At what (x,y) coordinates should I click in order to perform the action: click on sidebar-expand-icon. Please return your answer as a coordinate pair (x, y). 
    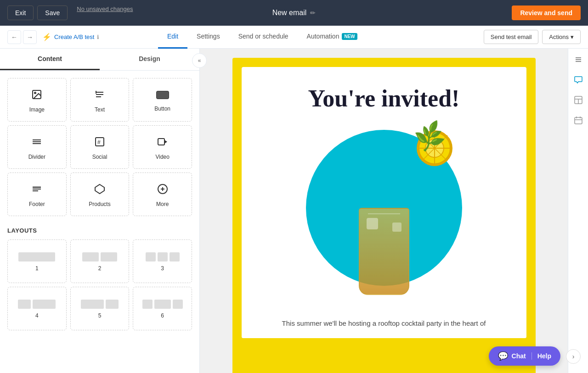
    Looking at the image, I should click on (578, 60).